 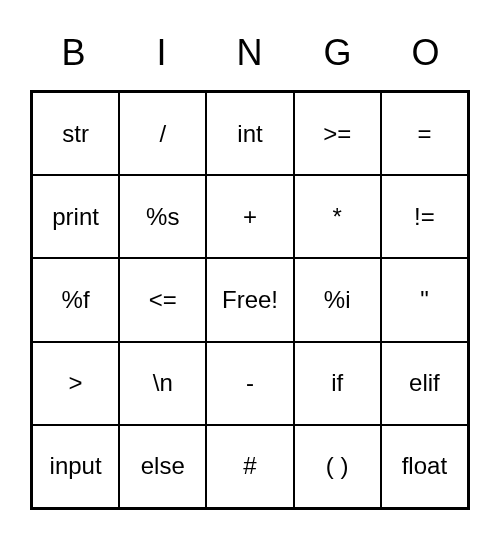 What do you see at coordinates (162, 466) in the screenshot?
I see `bingo-cell: else` at bounding box center [162, 466].